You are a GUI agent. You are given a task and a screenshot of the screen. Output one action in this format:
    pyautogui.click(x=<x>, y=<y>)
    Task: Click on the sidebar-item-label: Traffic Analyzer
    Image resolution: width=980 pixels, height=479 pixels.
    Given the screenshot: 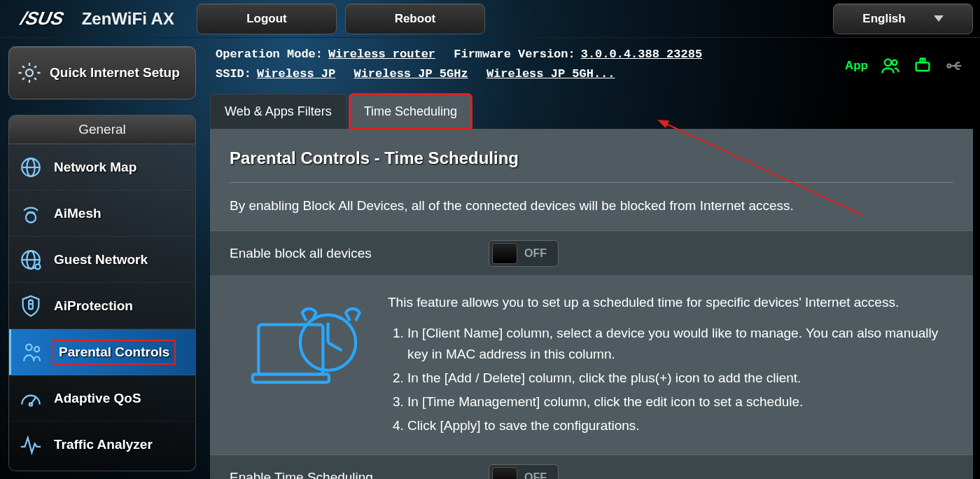 What is the action you would take?
    pyautogui.click(x=104, y=445)
    